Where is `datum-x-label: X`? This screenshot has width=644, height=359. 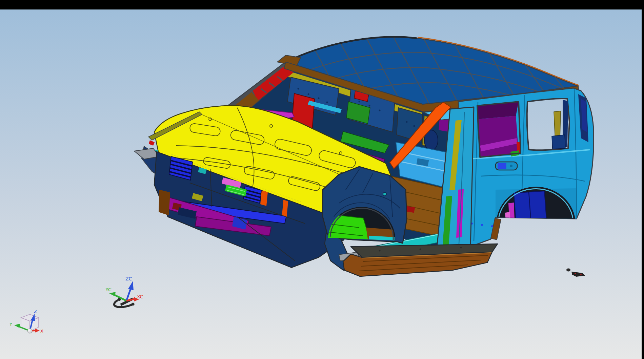
datum-x-label: X is located at coordinates (42, 331).